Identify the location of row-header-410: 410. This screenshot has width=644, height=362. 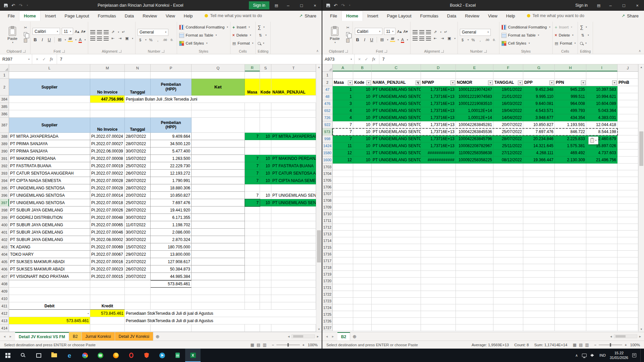
(5, 299).